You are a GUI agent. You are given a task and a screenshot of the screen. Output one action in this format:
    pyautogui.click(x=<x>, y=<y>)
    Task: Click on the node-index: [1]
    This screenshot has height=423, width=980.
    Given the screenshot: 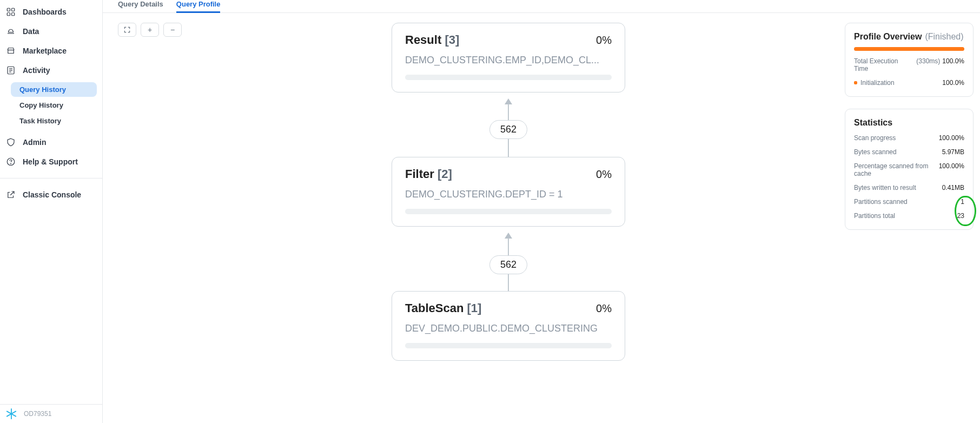 What is the action you would take?
    pyautogui.click(x=475, y=308)
    